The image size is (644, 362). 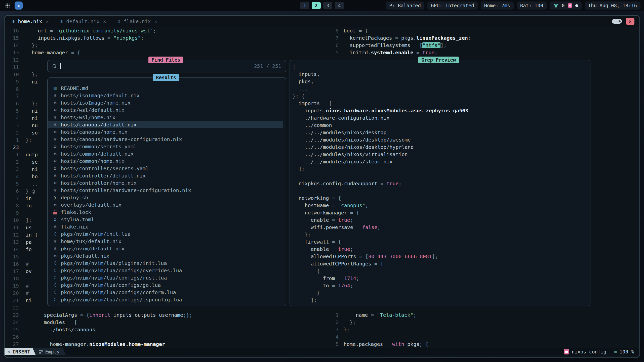 What do you see at coordinates (166, 103) in the screenshot?
I see `result-item: ❄hosts/isoImage/home.nix` at bounding box center [166, 103].